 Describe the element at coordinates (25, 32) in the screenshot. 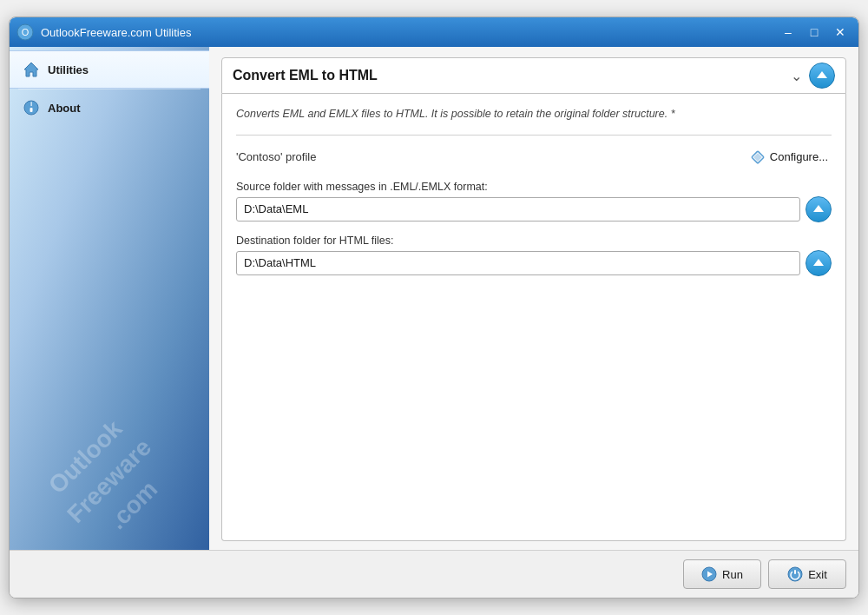

I see `app-icon: O` at that location.